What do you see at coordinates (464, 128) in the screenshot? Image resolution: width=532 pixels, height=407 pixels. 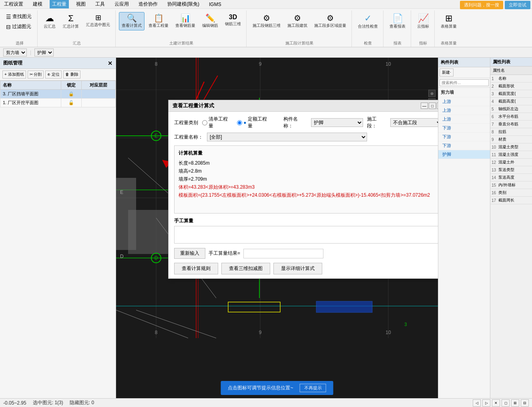 I see `component-item-3: 下游` at bounding box center [464, 128].